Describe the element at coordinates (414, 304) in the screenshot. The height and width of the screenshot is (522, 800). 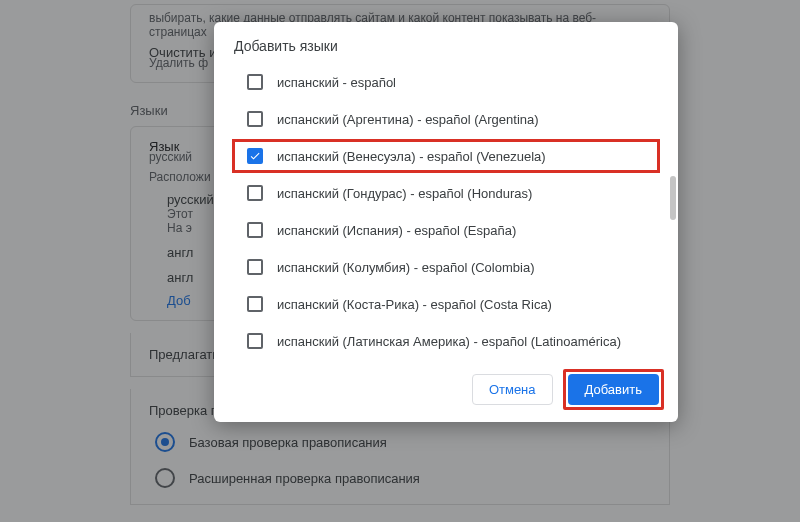
I see `language-label: испанский (Коста-Рика) - español (Costa …` at that location.